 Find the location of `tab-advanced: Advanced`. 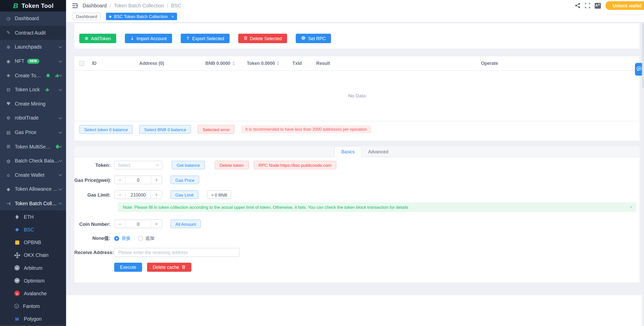

tab-advanced: Advanced is located at coordinates (378, 152).